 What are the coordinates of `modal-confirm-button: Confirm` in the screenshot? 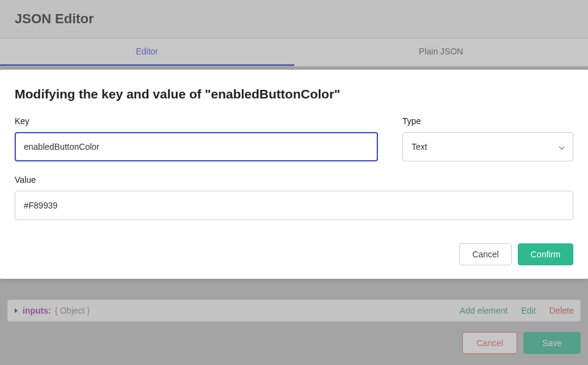 It's located at (546, 254).